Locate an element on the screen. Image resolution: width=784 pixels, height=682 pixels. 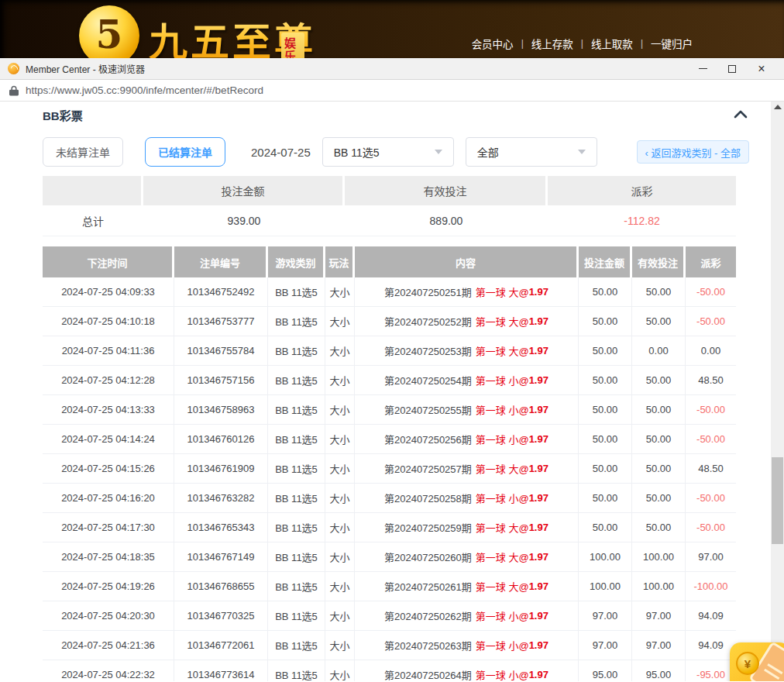
cell-order-id: 101346768655 is located at coordinates (222, 586).